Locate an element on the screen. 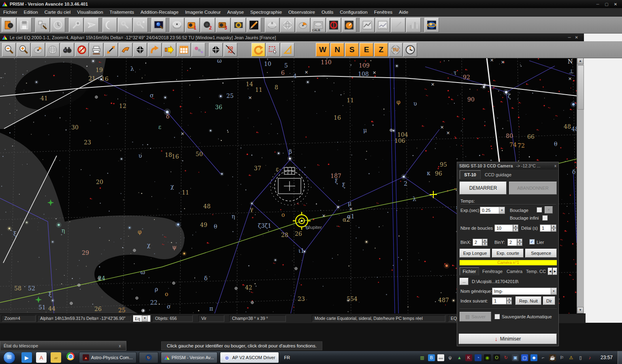 The height and width of the screenshot is (364, 622). signal-icon: ψ is located at coordinates (450, 358).